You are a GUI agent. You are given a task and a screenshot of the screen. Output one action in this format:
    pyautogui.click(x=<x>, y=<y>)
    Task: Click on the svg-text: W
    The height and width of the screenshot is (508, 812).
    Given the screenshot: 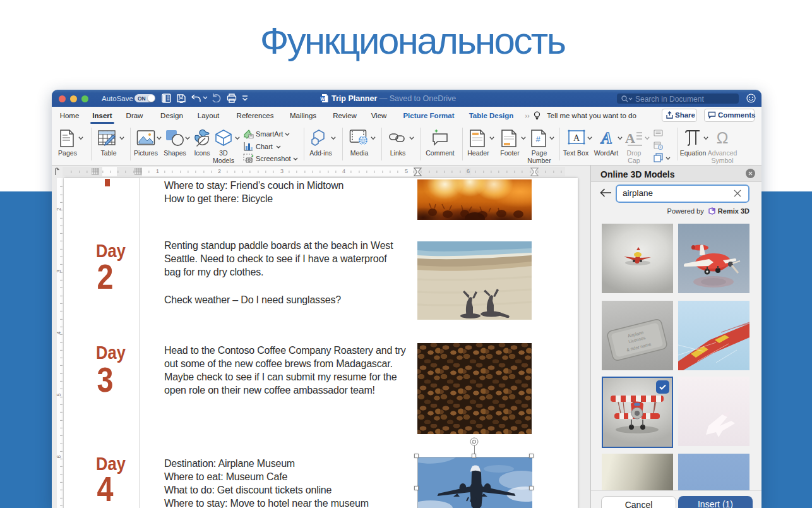 What is the action you would take?
    pyautogui.click(x=323, y=99)
    